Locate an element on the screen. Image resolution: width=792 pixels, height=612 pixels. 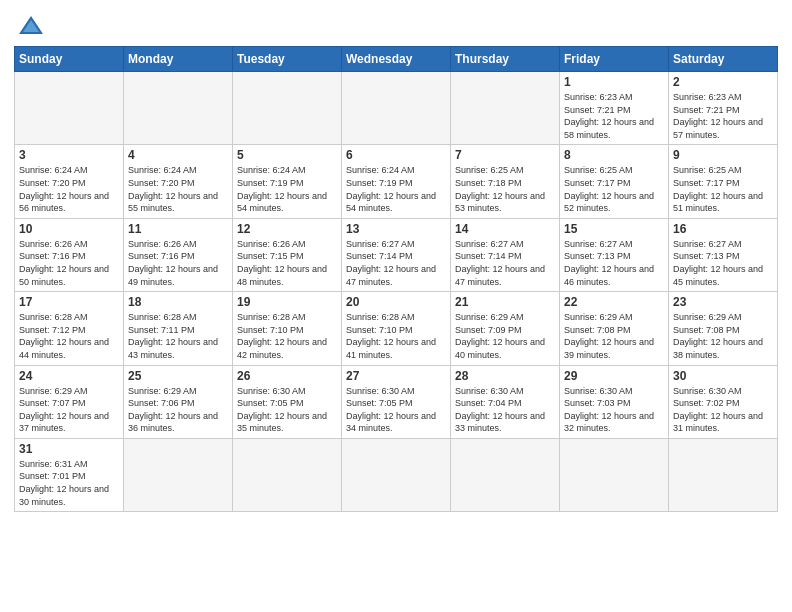
day-info: Sunrise: 6:29 AM Sunset: 7:06 PM Dayligh… is located at coordinates (178, 410).